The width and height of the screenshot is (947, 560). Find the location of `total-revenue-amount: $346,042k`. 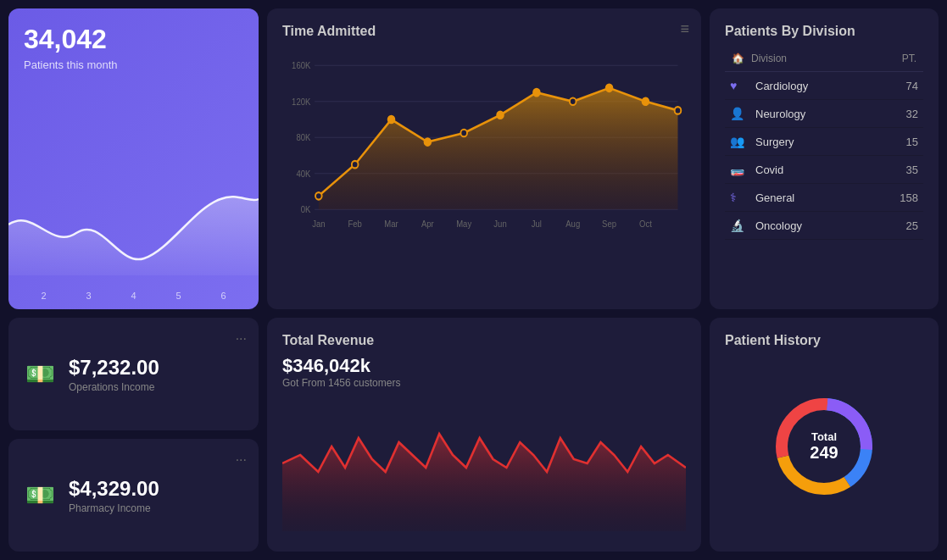

total-revenue-amount: $346,042k is located at coordinates (484, 366).